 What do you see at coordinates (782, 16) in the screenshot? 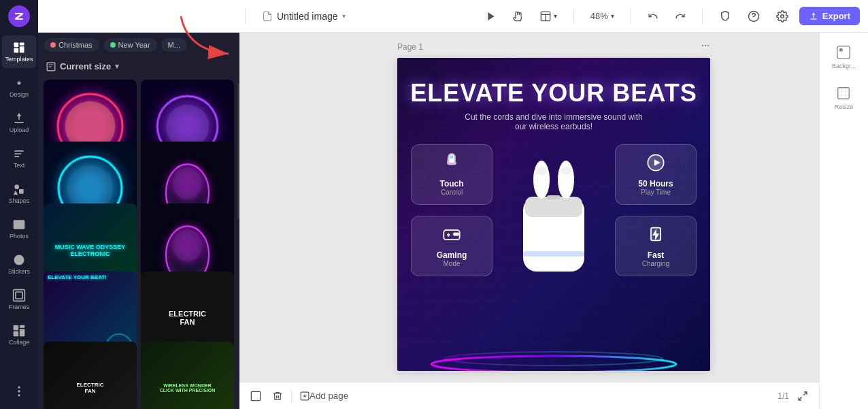
I see `settings-button` at bounding box center [782, 16].